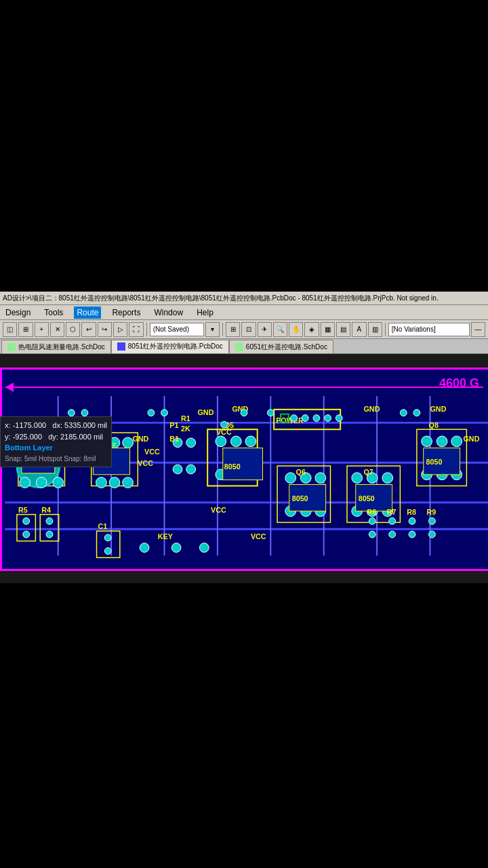  What do you see at coordinates (87, 313) in the screenshot?
I see `menu-route: Route` at bounding box center [87, 313].